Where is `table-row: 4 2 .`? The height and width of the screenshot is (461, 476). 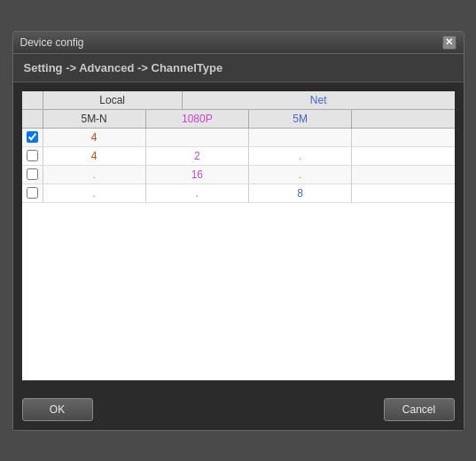
table-row: 4 2 . is located at coordinates (238, 156).